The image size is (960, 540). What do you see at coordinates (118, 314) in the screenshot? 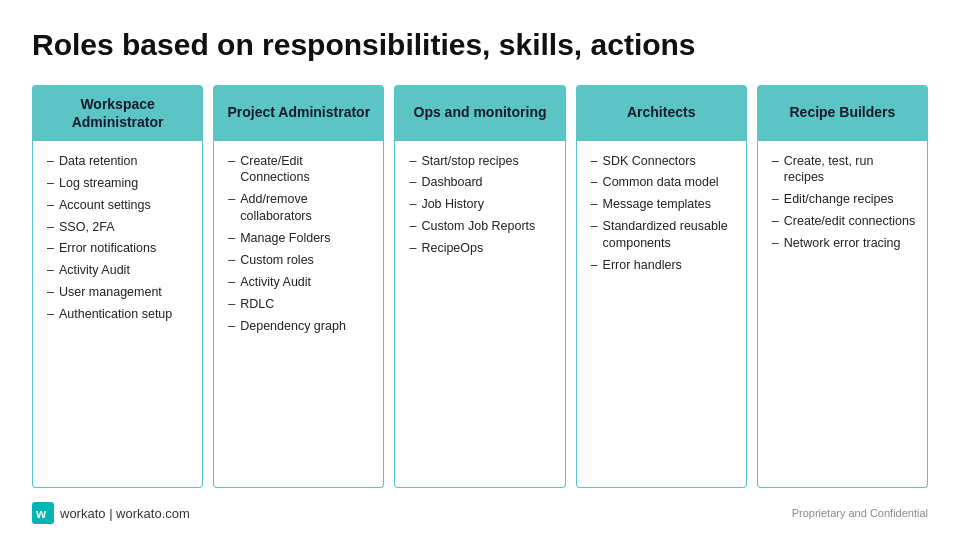
I see `col-body-workspace-admin: Data retentionLog streamingAccount setti…` at bounding box center [118, 314].